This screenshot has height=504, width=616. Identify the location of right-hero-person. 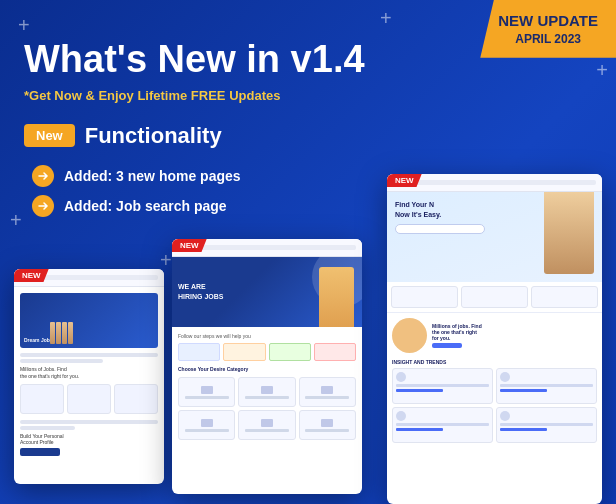
(569, 233).